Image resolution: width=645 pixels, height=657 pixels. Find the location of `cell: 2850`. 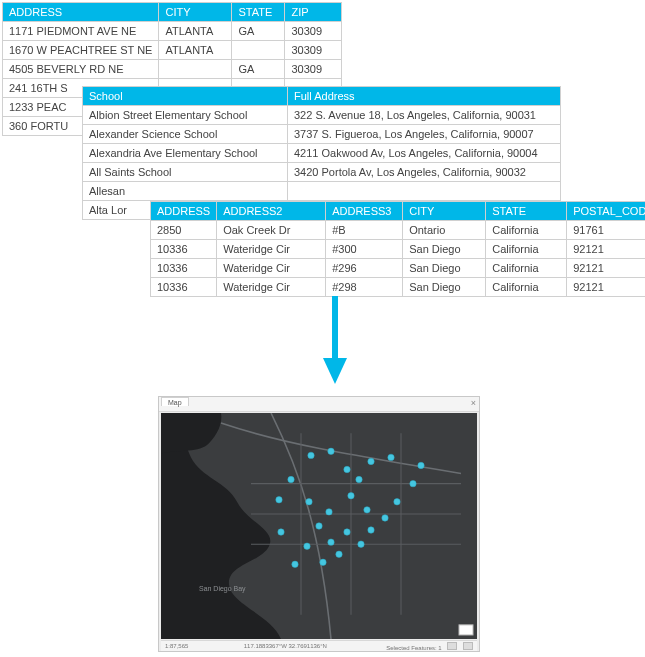

cell: 2850 is located at coordinates (184, 230).